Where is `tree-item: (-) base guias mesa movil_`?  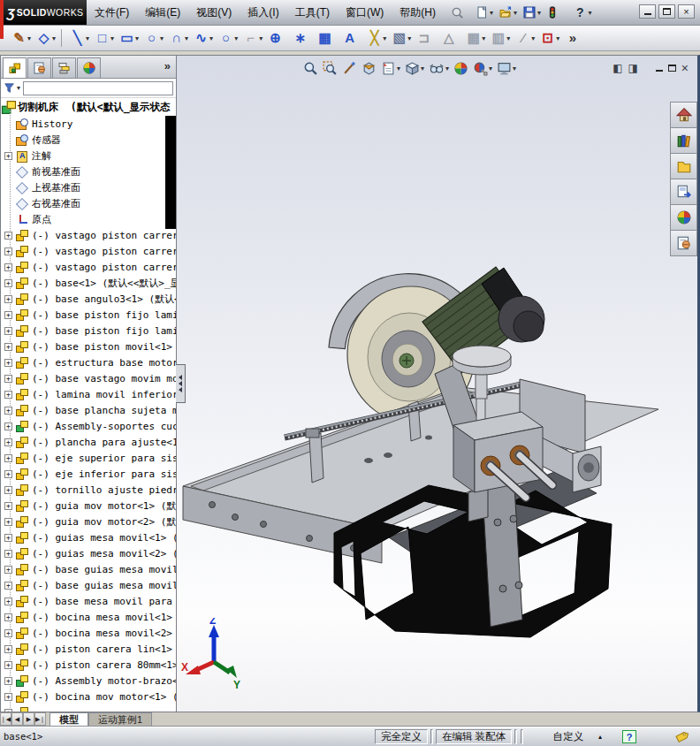 tree-item: (-) base guias mesa movil_ is located at coordinates (88, 585).